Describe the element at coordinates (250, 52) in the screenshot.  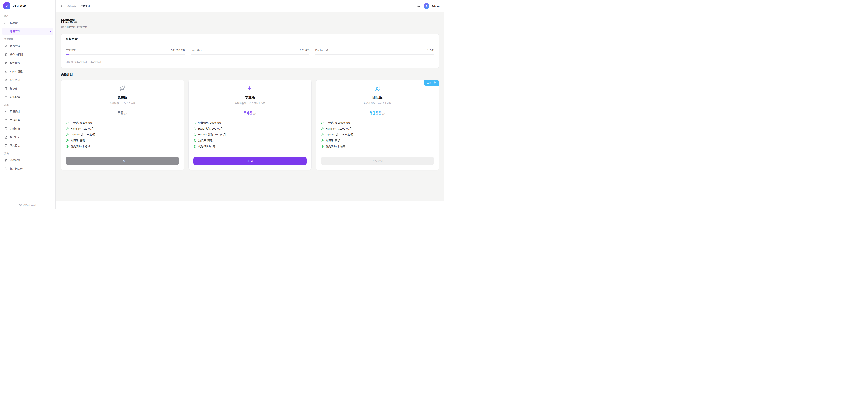
I see `usage-metric: Hand 执行 0 / 1,000` at that location.